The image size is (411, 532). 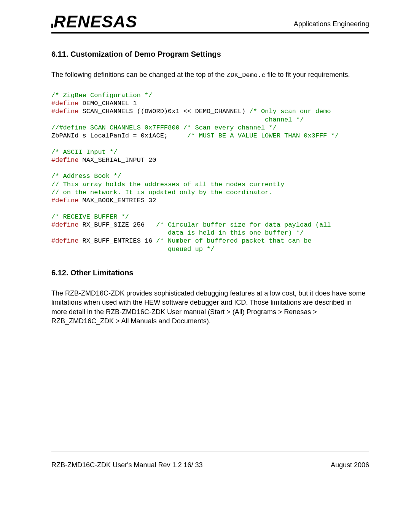 I want to click on intro-text-after: file to fit your requirements., so click(x=307, y=75).